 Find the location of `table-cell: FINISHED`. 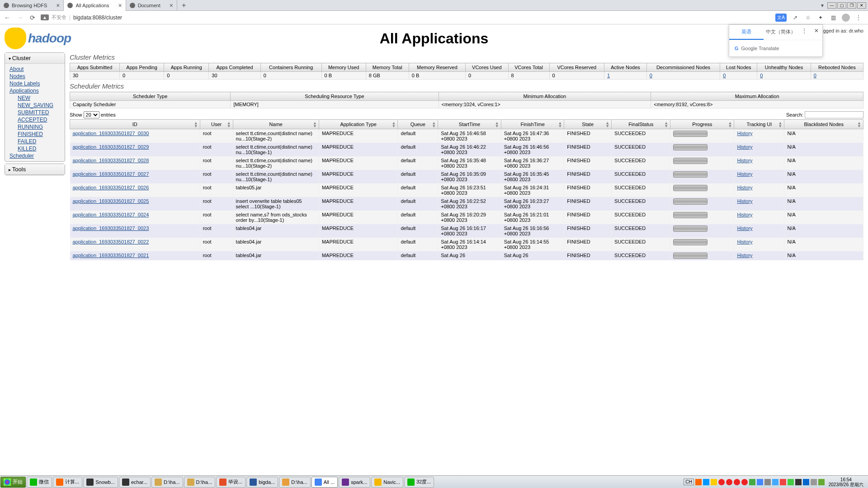

table-cell: FINISHED is located at coordinates (588, 150).